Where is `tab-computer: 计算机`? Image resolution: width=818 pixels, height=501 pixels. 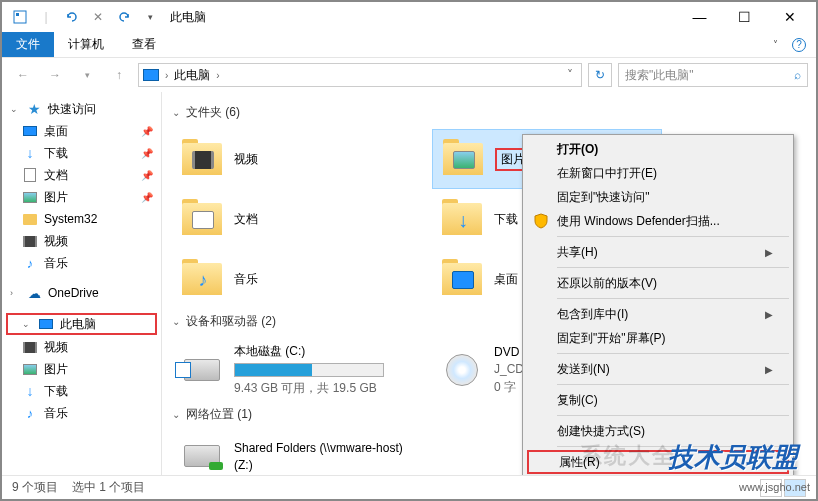 tab-computer: 计算机 is located at coordinates (86, 44).